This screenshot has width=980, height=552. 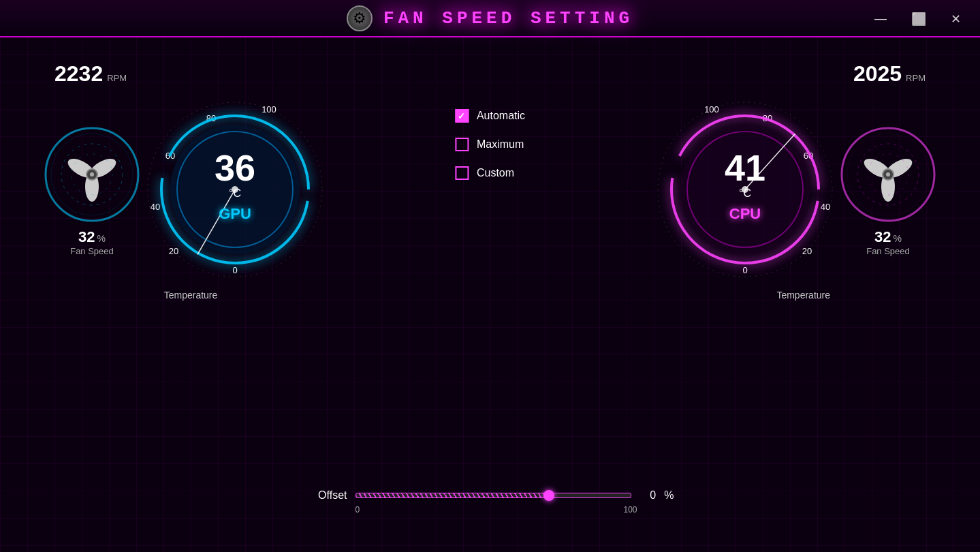 What do you see at coordinates (235, 189) in the screenshot?
I see `gpu-gauge: /* tick generation done in JS below */ 0…` at bounding box center [235, 189].